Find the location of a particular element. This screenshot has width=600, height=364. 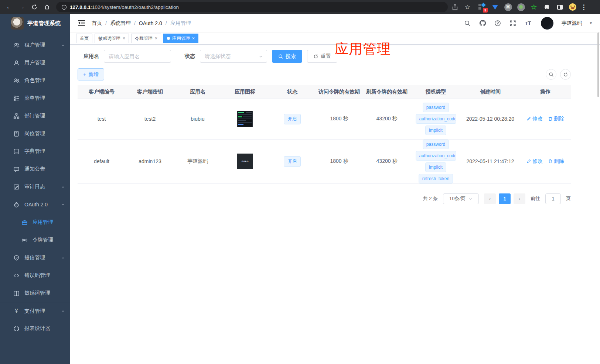

col-app-name: 应用名 is located at coordinates (198, 92).